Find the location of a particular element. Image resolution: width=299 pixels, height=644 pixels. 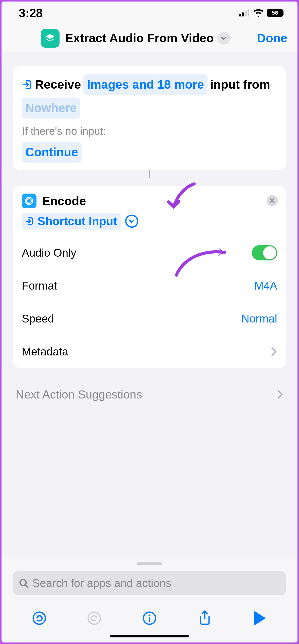

next-action-suggestions: Next Action Suggestions is located at coordinates (150, 394).